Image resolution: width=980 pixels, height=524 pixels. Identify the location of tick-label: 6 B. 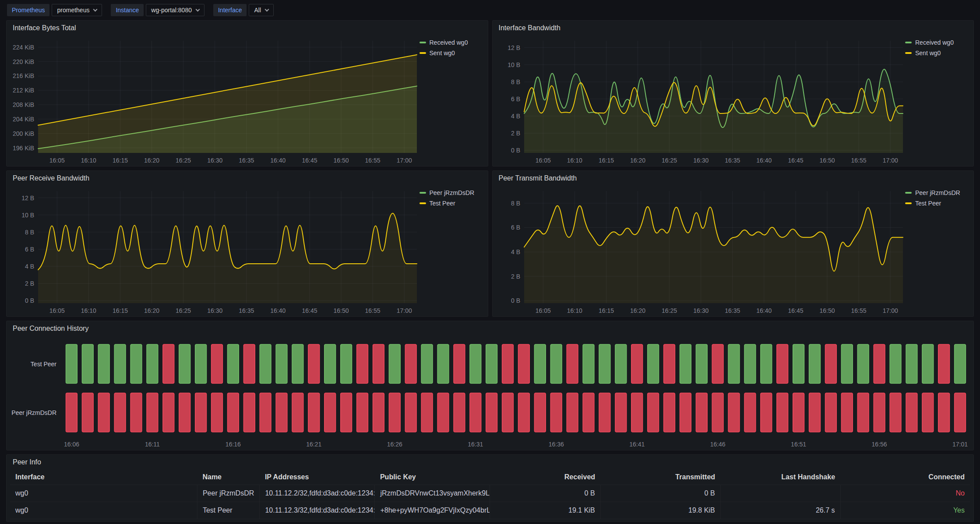
(30, 249).